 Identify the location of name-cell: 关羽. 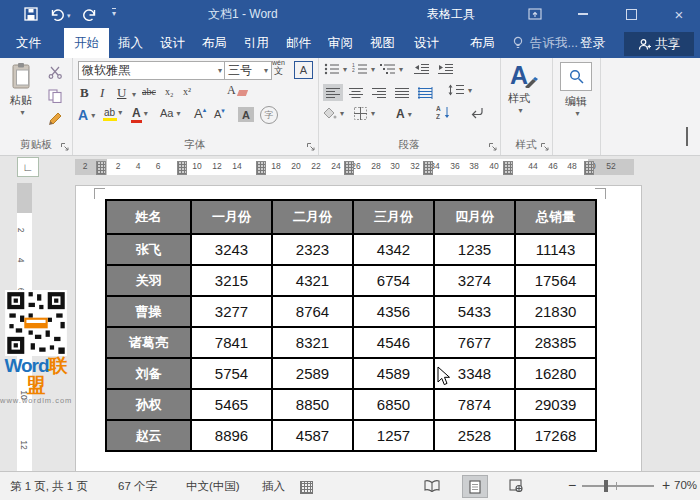
(148, 280).